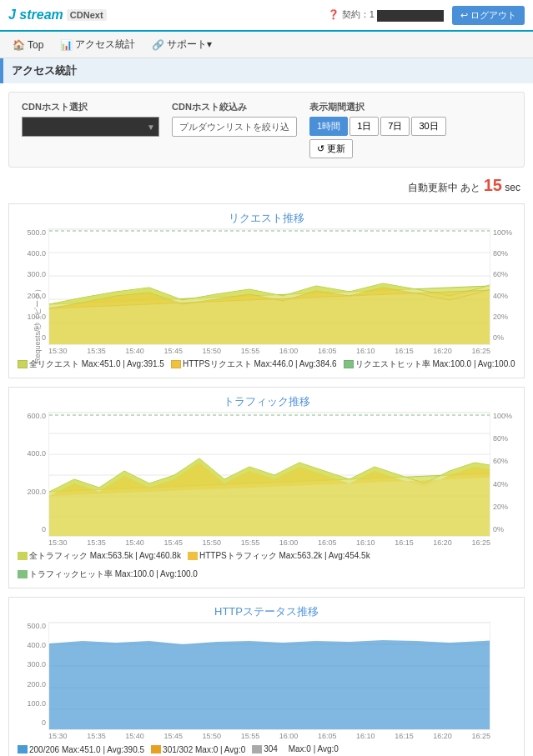  What do you see at coordinates (267, 188) in the screenshot?
I see `auto-refresh-bar: 自動更新中 あと 15 sec` at bounding box center [267, 188].